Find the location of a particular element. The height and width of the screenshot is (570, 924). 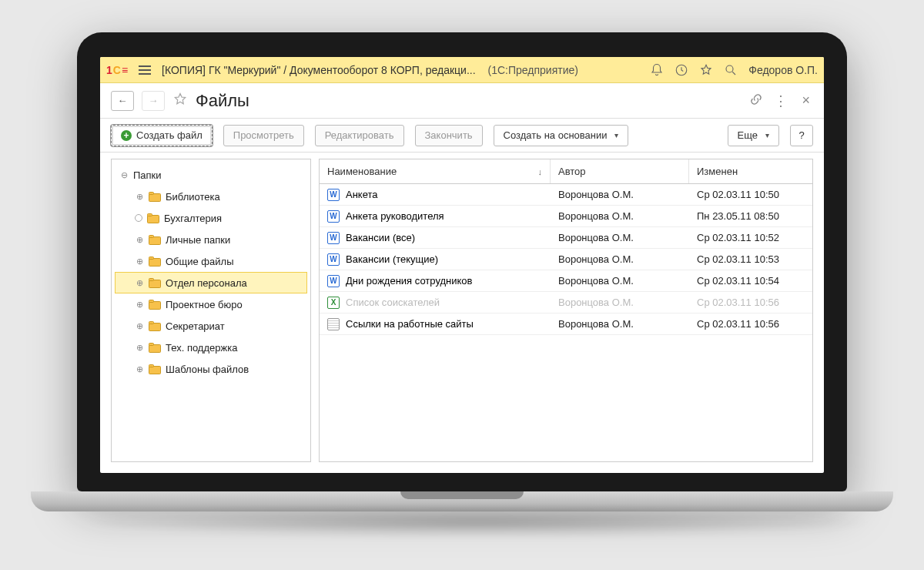

main-menu-button is located at coordinates (145, 70).